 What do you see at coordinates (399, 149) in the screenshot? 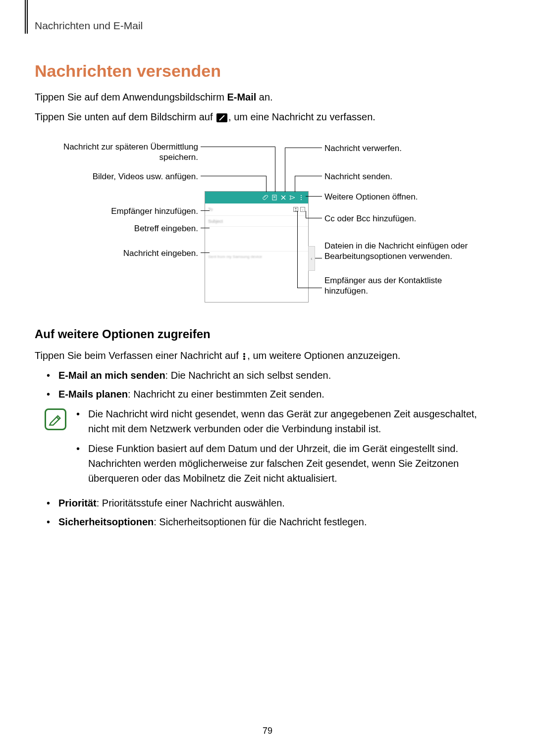
I see `callout-discard: Nachricht verwerfen.` at bounding box center [399, 149].